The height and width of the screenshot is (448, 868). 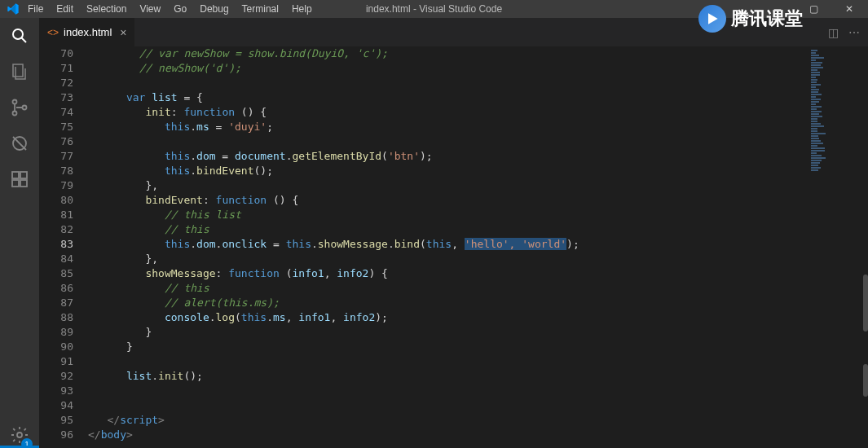 What do you see at coordinates (56, 420) in the screenshot?
I see `line-number: 95` at bounding box center [56, 420].